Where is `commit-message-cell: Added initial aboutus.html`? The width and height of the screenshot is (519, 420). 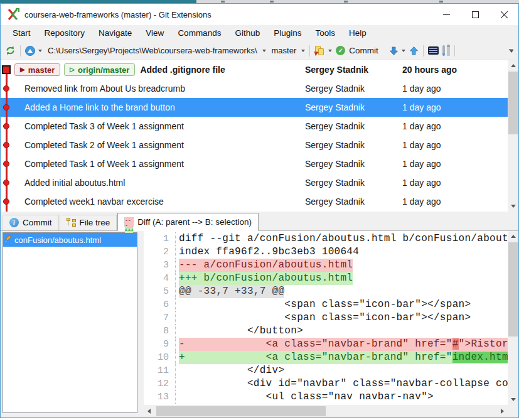 commit-message-cell: Added initial aboutus.html is located at coordinates (153, 183).